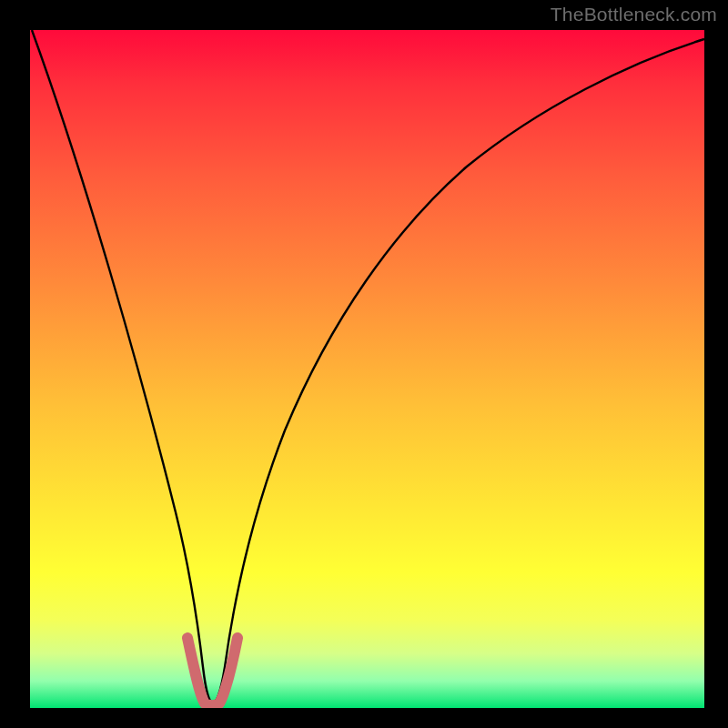 The image size is (728, 728). I want to click on watermark-text: TheBottleneck.com, so click(633, 15).